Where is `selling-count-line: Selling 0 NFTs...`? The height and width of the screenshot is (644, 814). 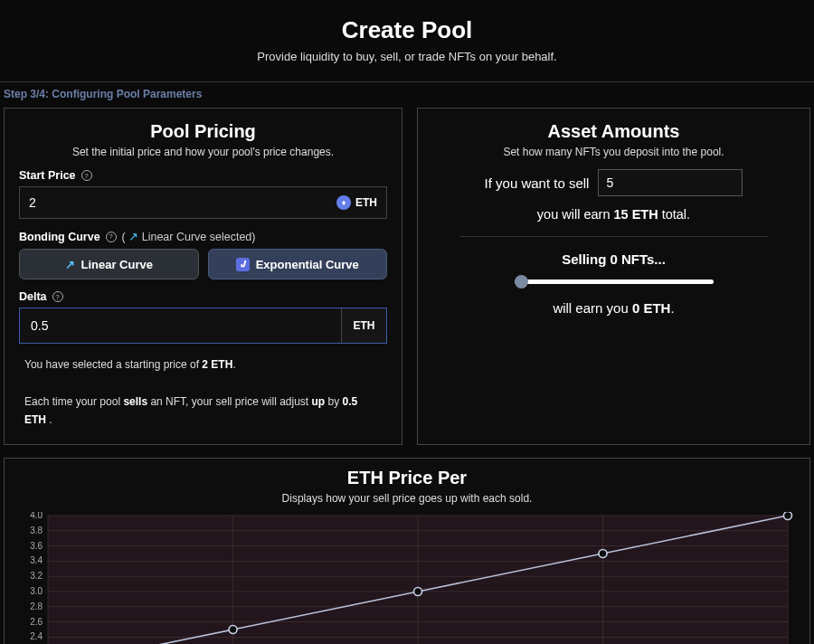
selling-count-line: Selling 0 NFTs... is located at coordinates (613, 259).